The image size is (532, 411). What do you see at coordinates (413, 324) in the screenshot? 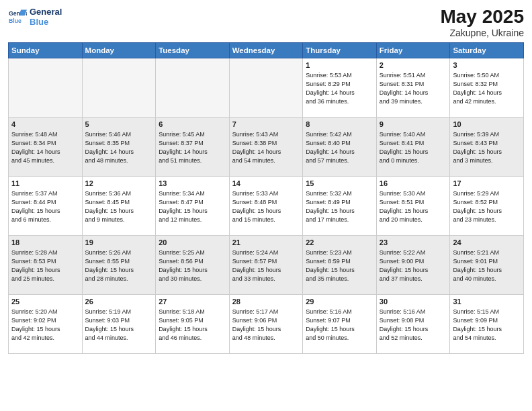
I see `table-row: 30Sunrise: 5:16 AM Sunset: 9:08 PM Dayli…` at bounding box center [413, 324].